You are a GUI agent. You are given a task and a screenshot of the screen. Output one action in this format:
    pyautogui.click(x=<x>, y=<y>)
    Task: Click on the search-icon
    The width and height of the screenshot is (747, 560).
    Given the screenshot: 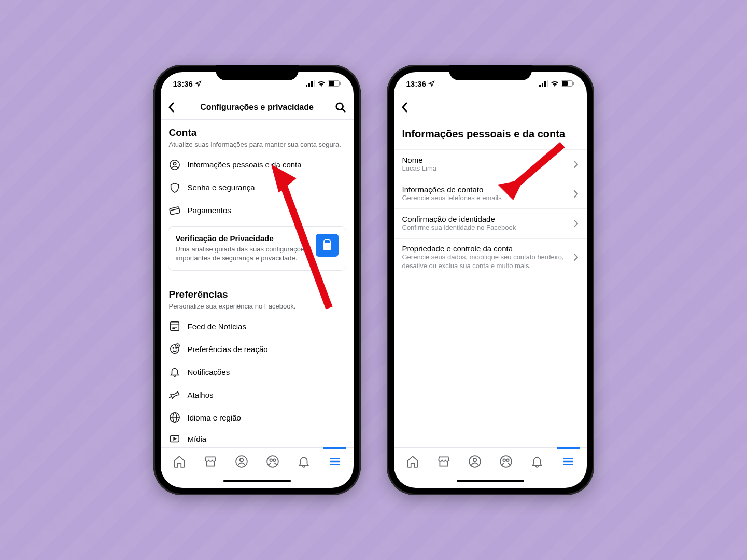 What is the action you would take?
    pyautogui.click(x=341, y=107)
    